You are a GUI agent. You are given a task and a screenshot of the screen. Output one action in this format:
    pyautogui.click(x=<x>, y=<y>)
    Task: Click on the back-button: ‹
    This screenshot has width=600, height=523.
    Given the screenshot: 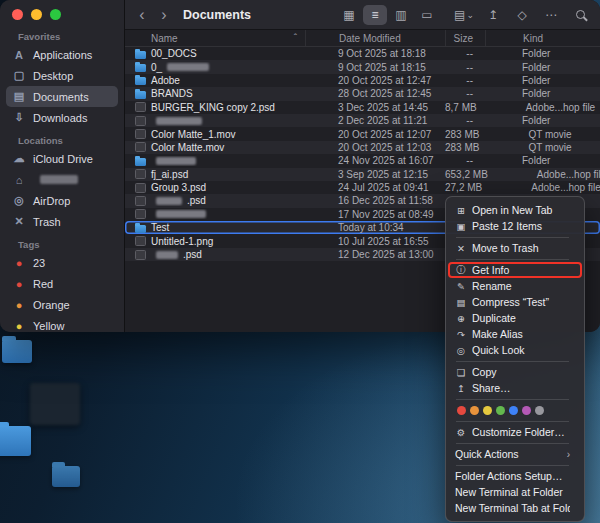 What is the action you would take?
    pyautogui.click(x=142, y=15)
    